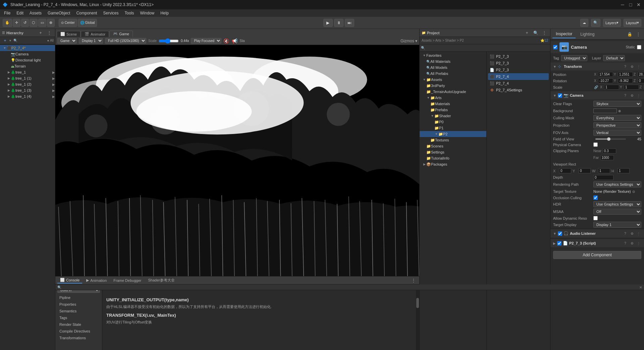 This screenshot has height=350, width=644. I want to click on scene-arrow: ▼, so click(5, 48).